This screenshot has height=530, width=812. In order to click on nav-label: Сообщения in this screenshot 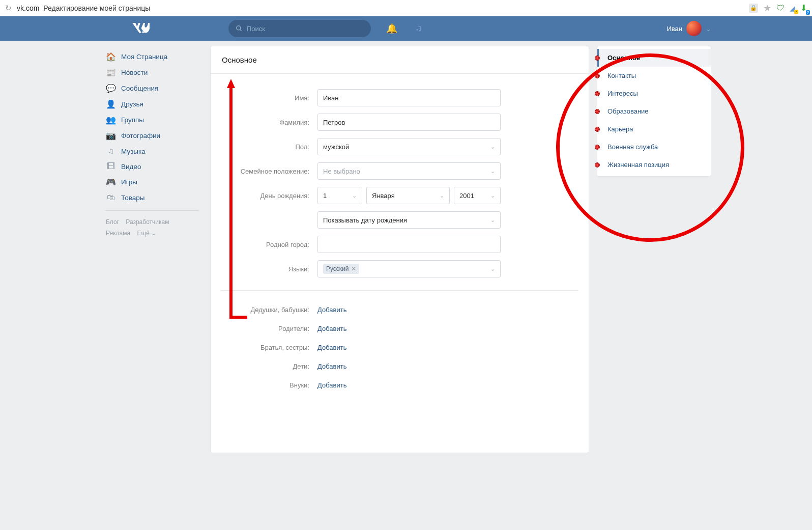, I will do `click(139, 89)`.